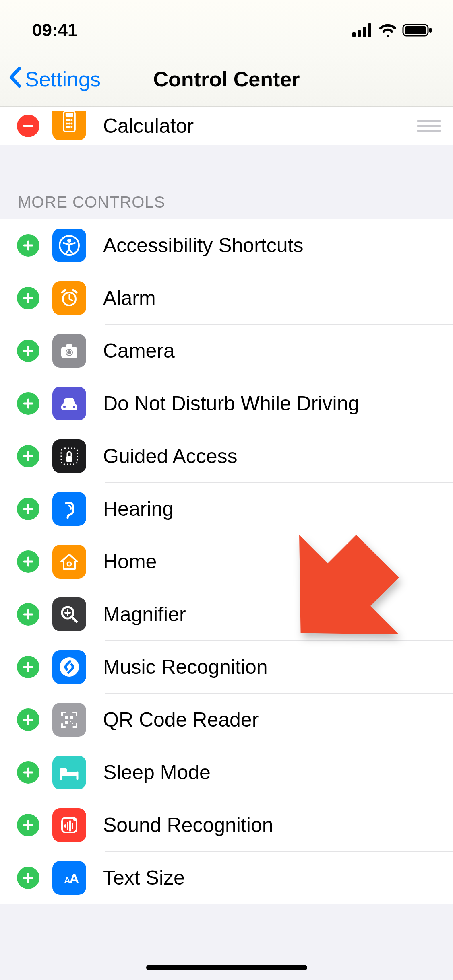 This screenshot has height=980, width=453. What do you see at coordinates (260, 126) in the screenshot?
I see `row-label: Calculator` at bounding box center [260, 126].